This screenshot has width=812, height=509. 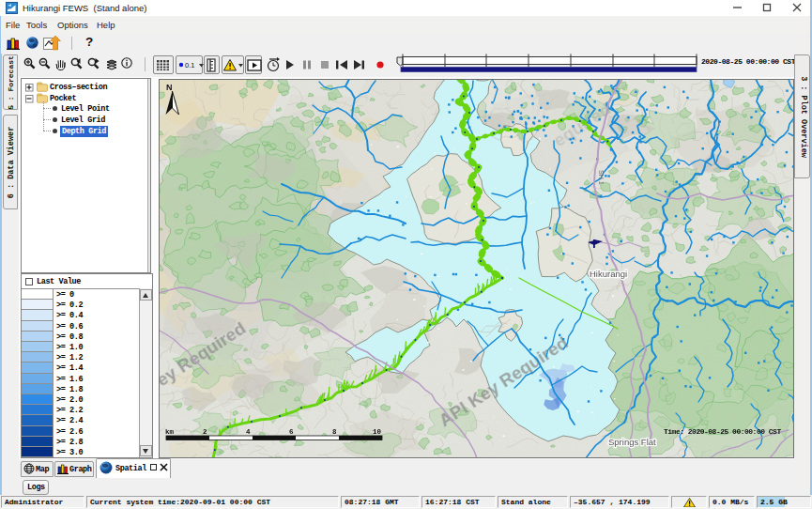 What do you see at coordinates (633, 441) in the screenshot?
I see `svg-text: Springs Flat` at bounding box center [633, 441].